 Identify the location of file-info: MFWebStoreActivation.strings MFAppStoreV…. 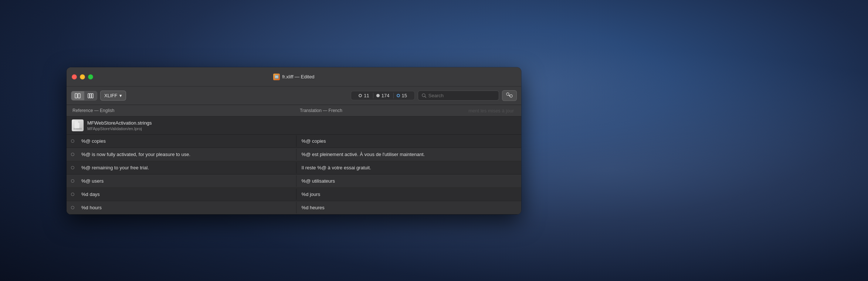
(120, 126).